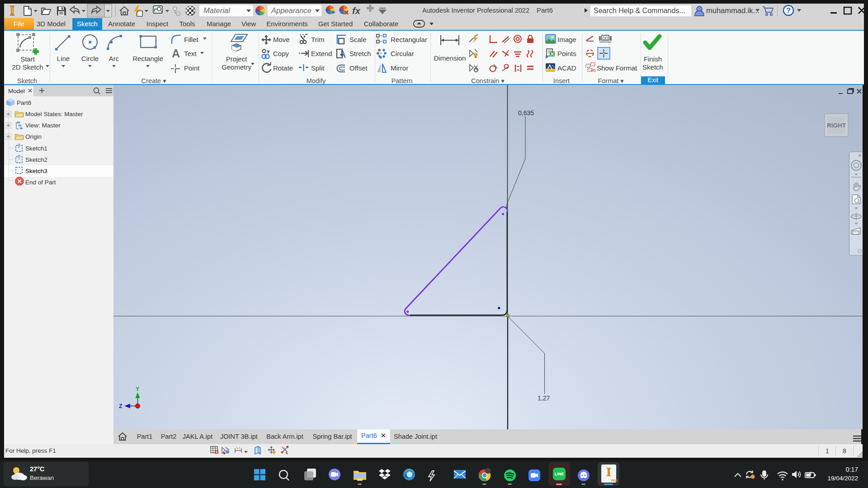 This screenshot has height=488, width=868. Describe the element at coordinates (121, 406) in the screenshot. I see `svg-text: Z` at that location.